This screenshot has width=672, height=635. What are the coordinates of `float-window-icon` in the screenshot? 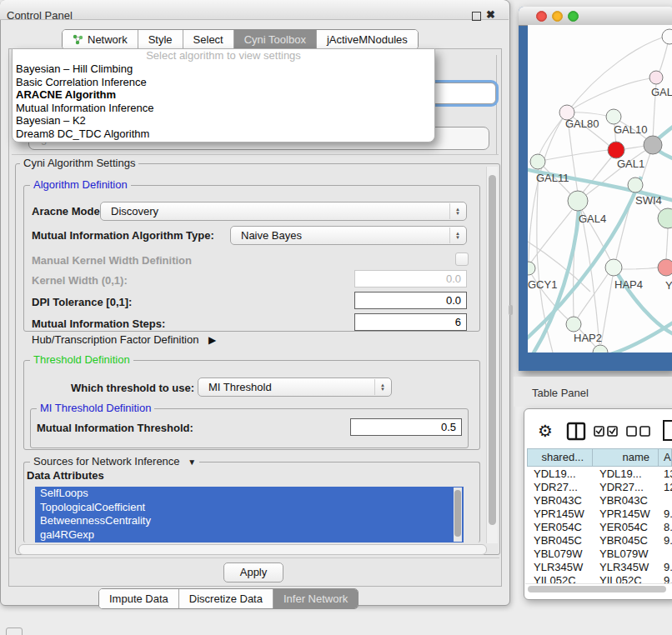 It's located at (477, 17).